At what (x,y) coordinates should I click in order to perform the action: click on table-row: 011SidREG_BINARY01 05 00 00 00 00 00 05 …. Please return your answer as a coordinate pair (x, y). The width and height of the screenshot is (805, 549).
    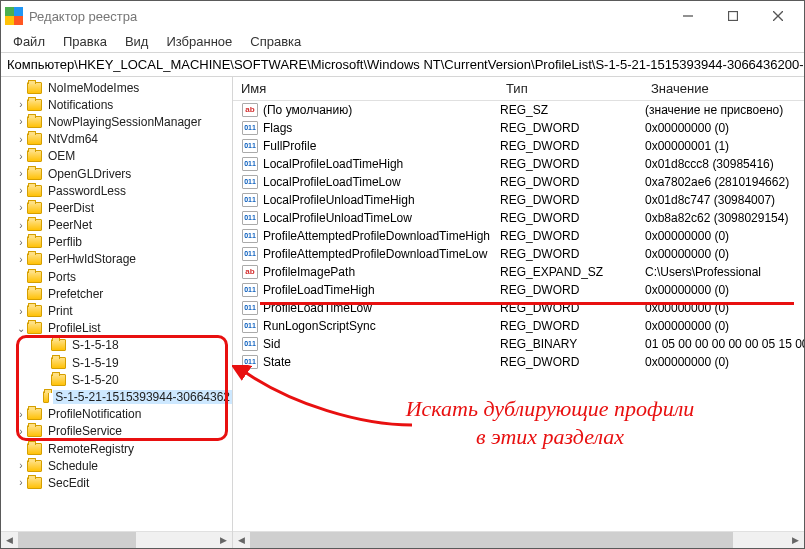
    Looking at the image, I should click on (518, 344).